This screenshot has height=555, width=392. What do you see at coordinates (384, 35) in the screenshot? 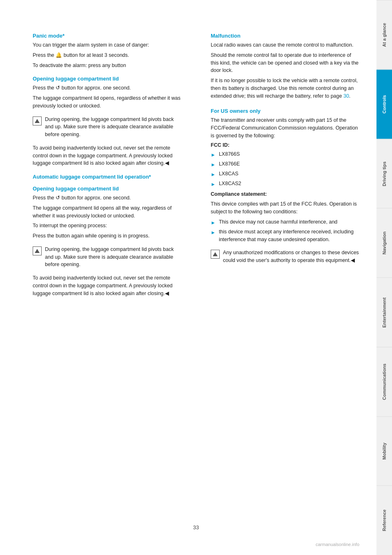
I see `sidebar-tab-at-a-glance: At a glance` at bounding box center [384, 35].